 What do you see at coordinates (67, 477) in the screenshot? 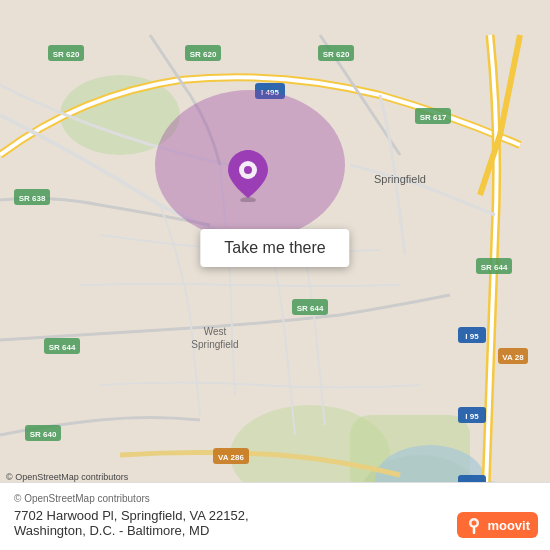
I see `osm-attribution: © OpenStreetMap contributors` at bounding box center [67, 477].